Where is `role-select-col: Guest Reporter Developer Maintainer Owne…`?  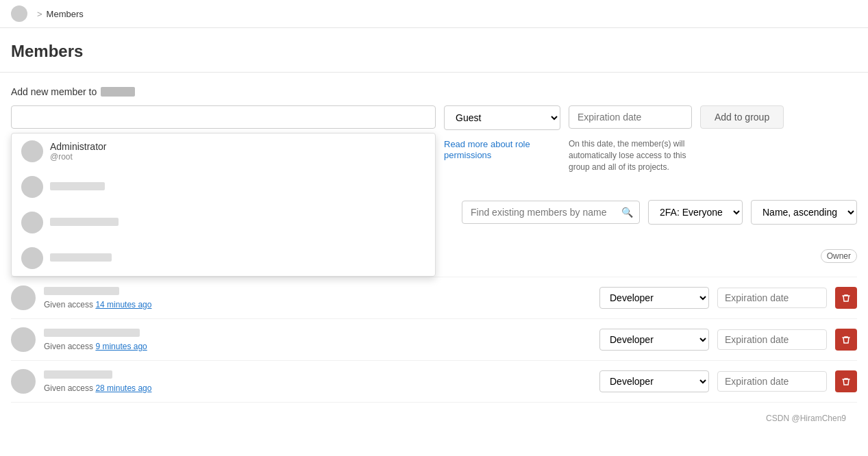 role-select-col: Guest Reporter Developer Maintainer Owne… is located at coordinates (502, 118).